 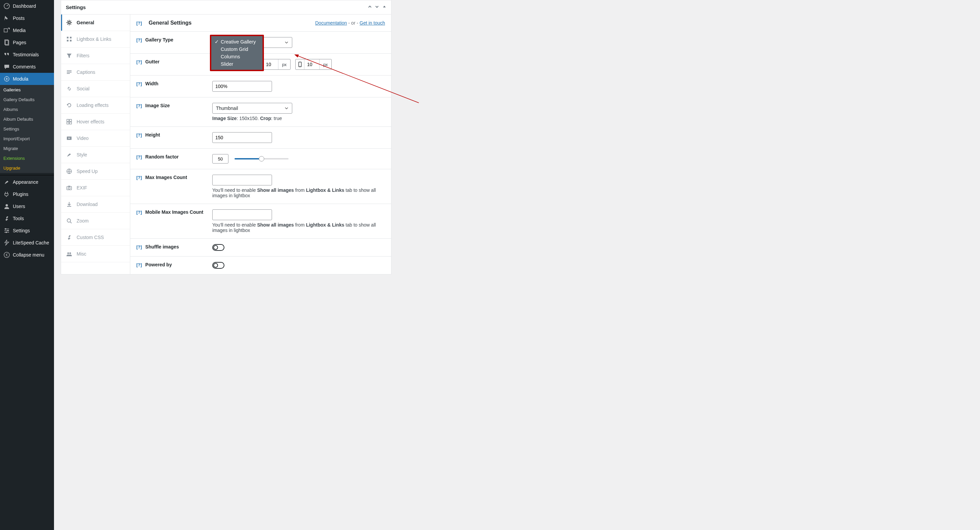 I want to click on image-size-select: Thumbnail, so click(x=252, y=108).